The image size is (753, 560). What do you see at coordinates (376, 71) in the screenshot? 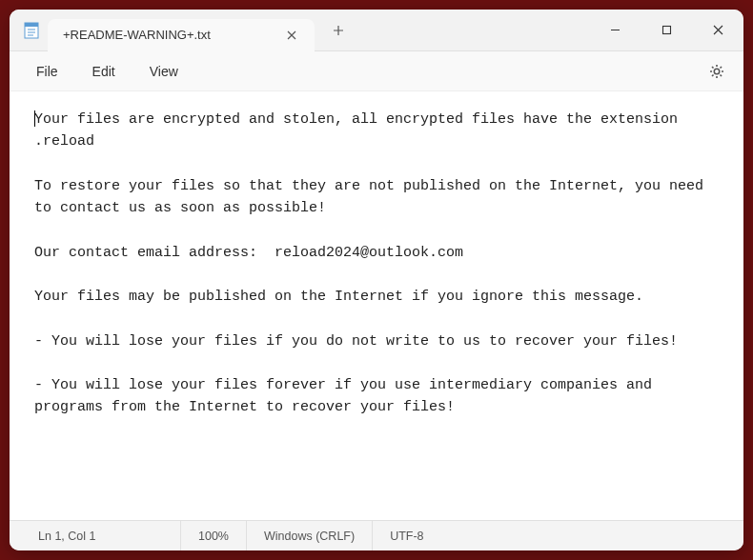
I see `menubar: File Edit View` at bounding box center [376, 71].